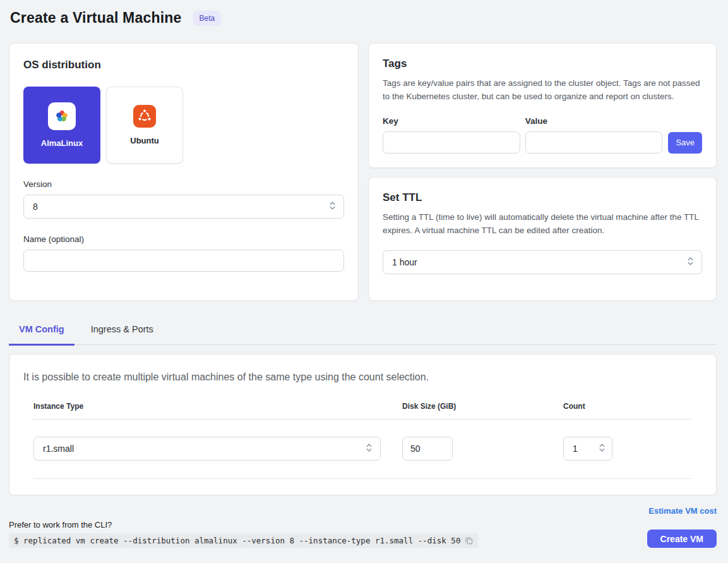 This screenshot has height=563, width=728. Describe the element at coordinates (542, 239) in the screenshot. I see `set-ttl-card: Set TTL Setting a TTL (time to live) wil…` at that location.